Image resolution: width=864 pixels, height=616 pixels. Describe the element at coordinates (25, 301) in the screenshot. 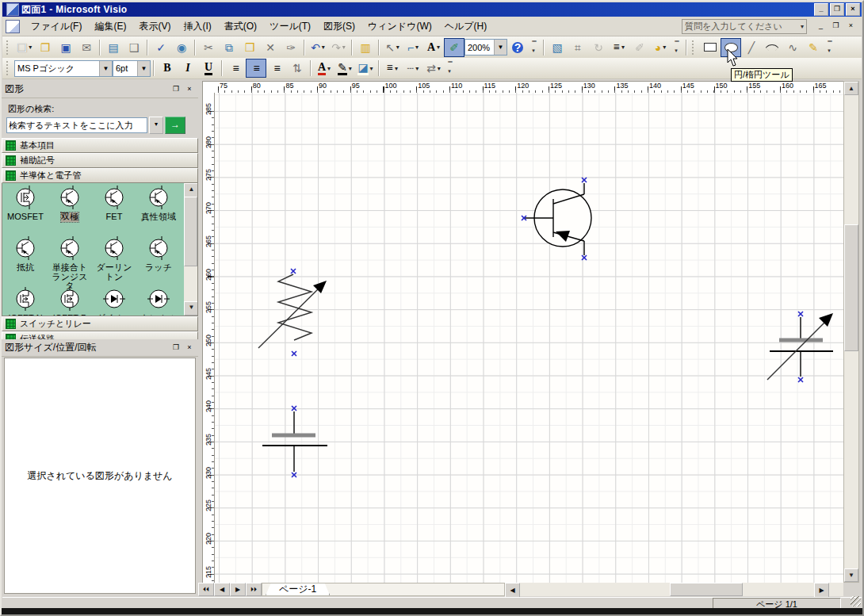

I see `stencil-shape-IGFET N: IGFET N` at that location.